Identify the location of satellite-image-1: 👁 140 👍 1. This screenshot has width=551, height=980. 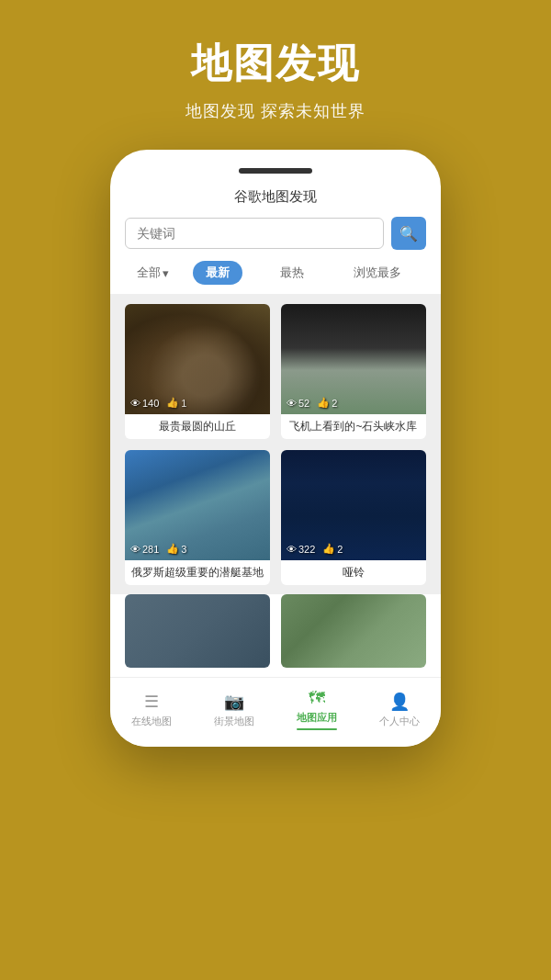
(197, 359).